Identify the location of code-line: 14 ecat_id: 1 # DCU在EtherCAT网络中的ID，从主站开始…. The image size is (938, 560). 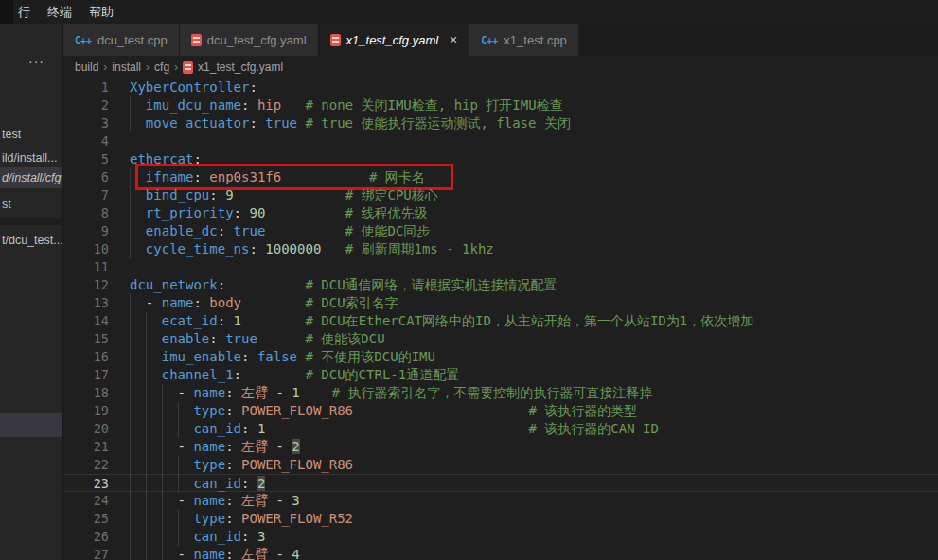
(501, 322).